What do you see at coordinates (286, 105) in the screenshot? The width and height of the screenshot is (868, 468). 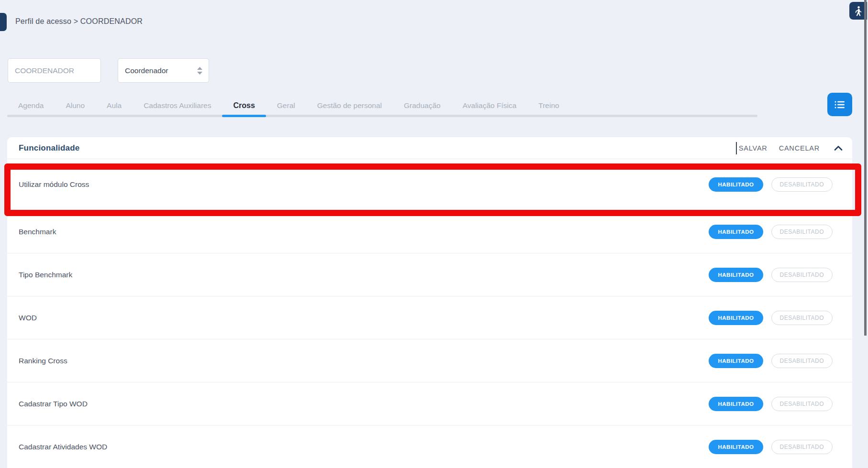 I see `tab-geral: Geral` at bounding box center [286, 105].